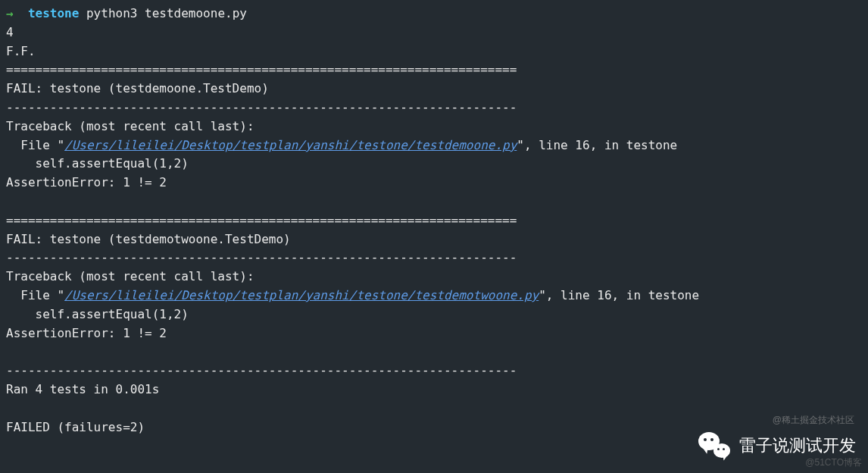 Image resolution: width=868 pixels, height=473 pixels. Describe the element at coordinates (167, 14) in the screenshot. I see `prompt-command: python3 testdemoone.py` at that location.